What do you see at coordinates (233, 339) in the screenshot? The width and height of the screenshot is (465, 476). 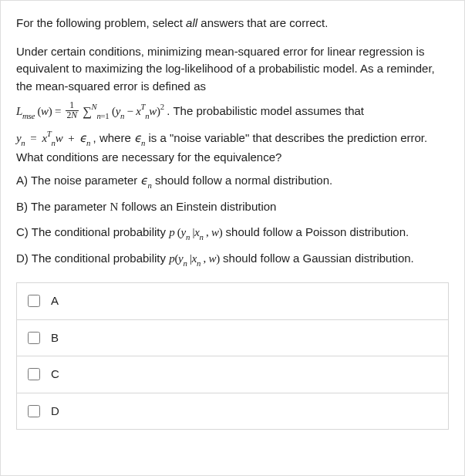 I see `answer-row-b: B` at bounding box center [233, 339].